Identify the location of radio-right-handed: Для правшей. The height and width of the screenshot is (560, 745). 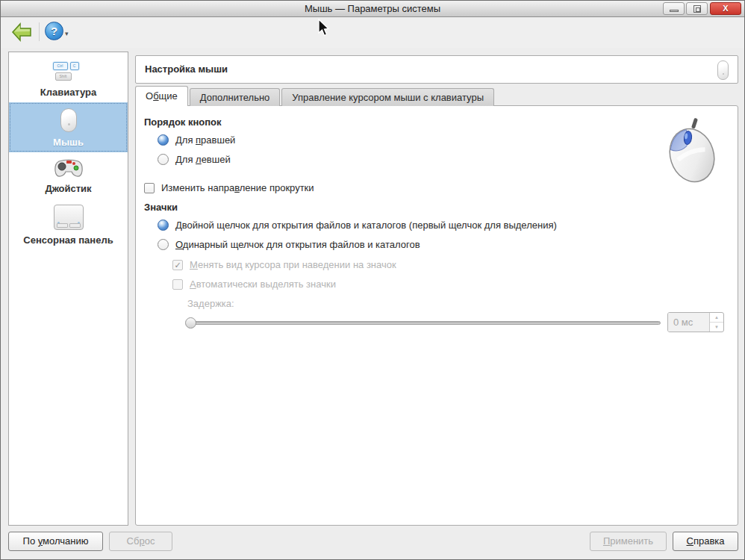
(196, 140).